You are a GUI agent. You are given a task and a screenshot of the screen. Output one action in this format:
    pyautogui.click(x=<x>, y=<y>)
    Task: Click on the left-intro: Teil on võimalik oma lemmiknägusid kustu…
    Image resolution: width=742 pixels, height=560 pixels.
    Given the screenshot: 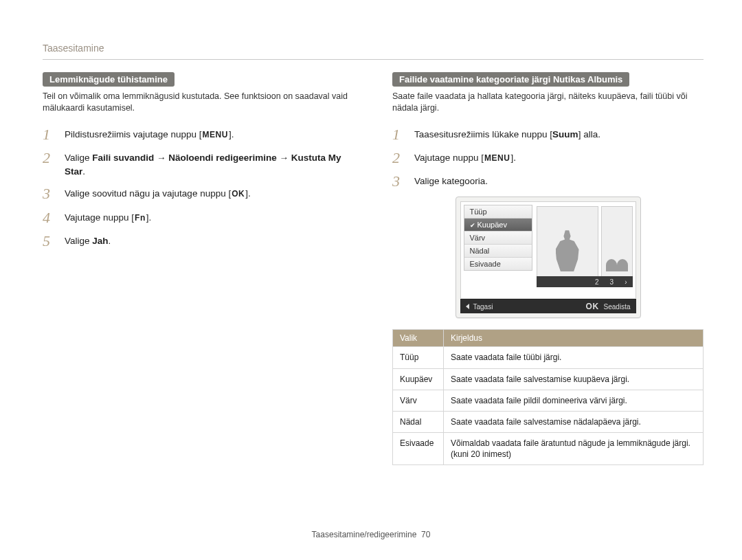 What is the action you would take?
    pyautogui.click(x=198, y=102)
    